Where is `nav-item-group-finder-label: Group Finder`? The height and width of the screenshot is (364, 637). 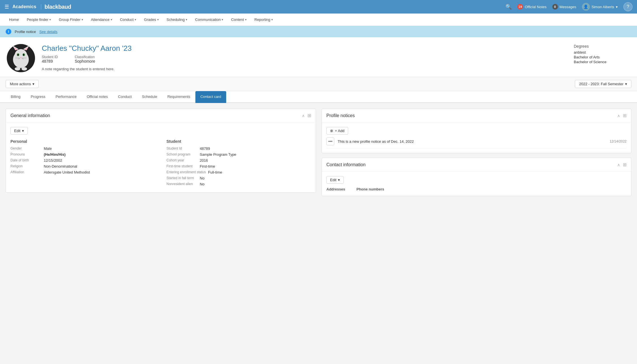 nav-item-group-finder-label: Group Finder is located at coordinates (69, 20).